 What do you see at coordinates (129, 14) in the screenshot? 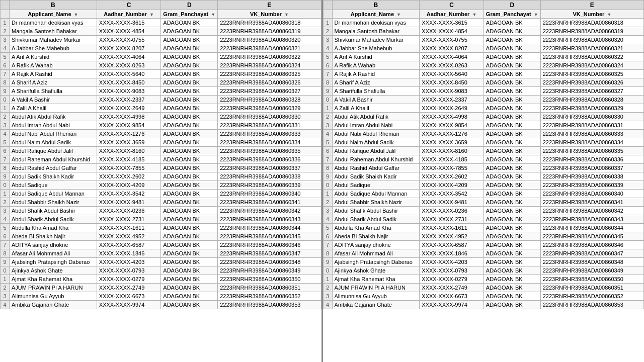
I see `aadhar-number-header: Aadhar_Number ▼` at bounding box center [129, 14].